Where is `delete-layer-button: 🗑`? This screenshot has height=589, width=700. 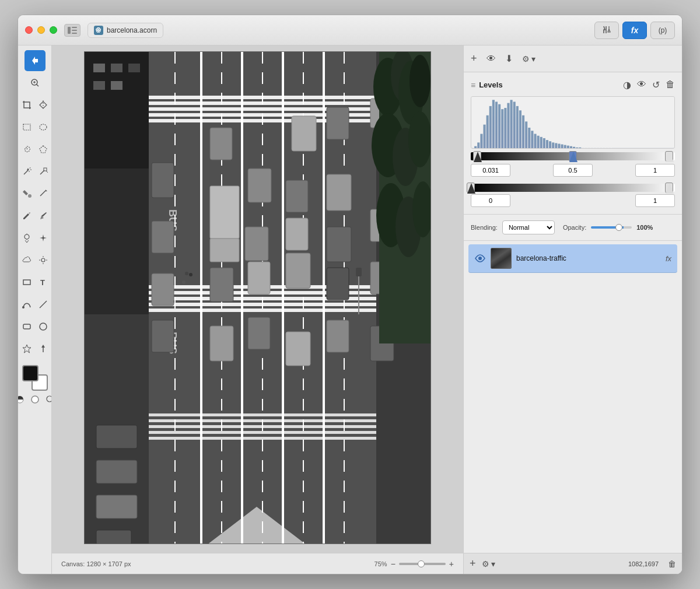 delete-layer-button: 🗑 is located at coordinates (672, 564).